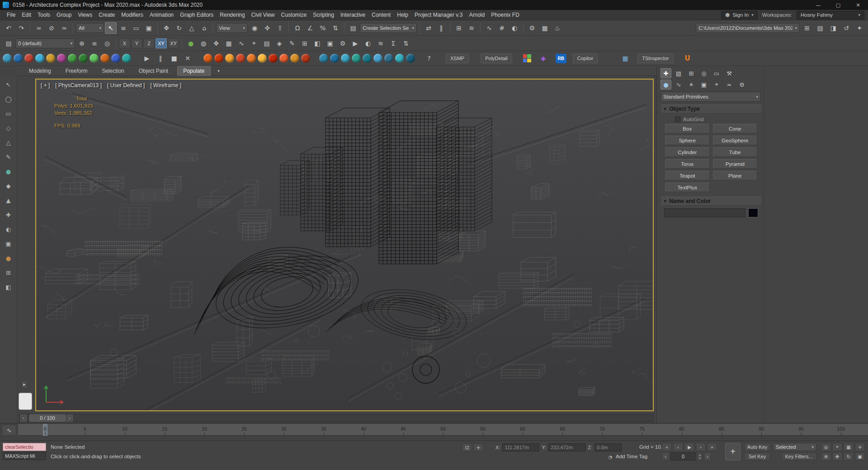 The height and width of the screenshot is (470, 868). What do you see at coordinates (9, 186) in the screenshot?
I see `left-icon-8: ◆` at bounding box center [9, 186].